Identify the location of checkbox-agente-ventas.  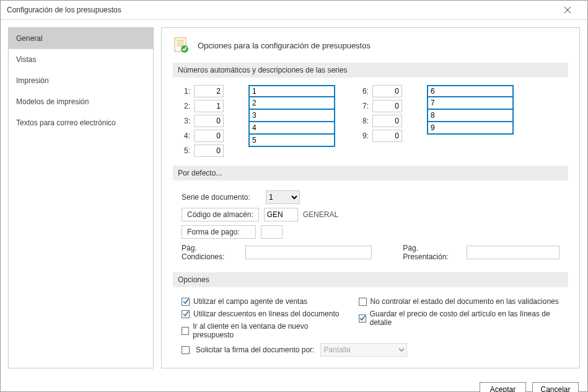
(186, 301).